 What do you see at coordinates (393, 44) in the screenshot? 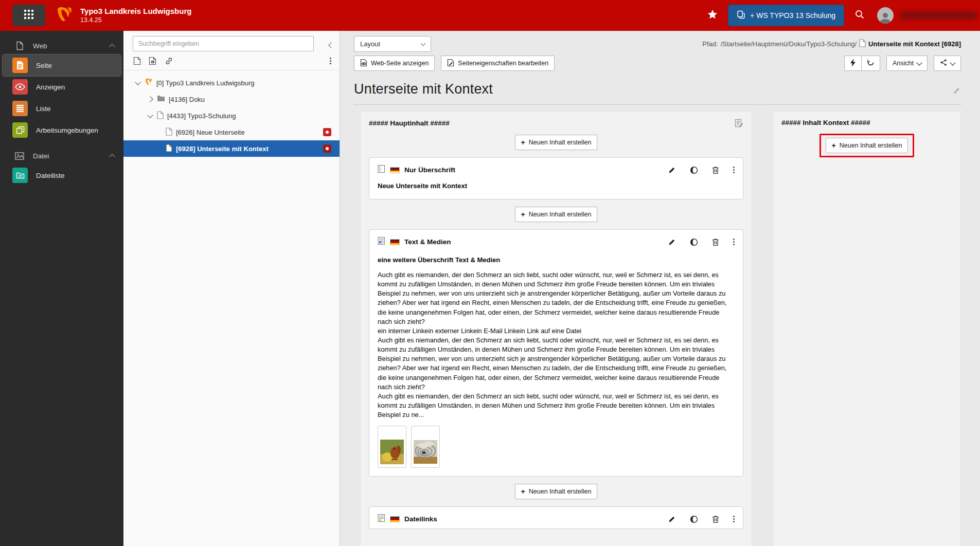
I see `layout-select: Layout` at bounding box center [393, 44].